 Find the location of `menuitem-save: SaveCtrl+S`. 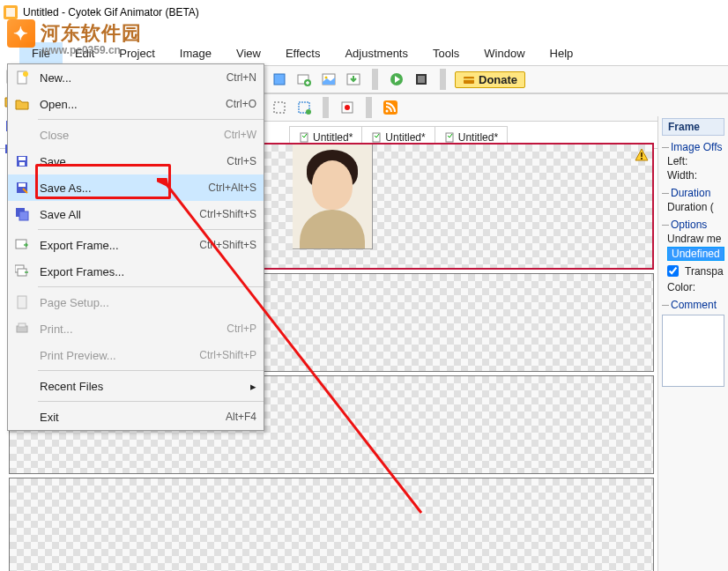

menuitem-save: SaveCtrl+S is located at coordinates (136, 161).